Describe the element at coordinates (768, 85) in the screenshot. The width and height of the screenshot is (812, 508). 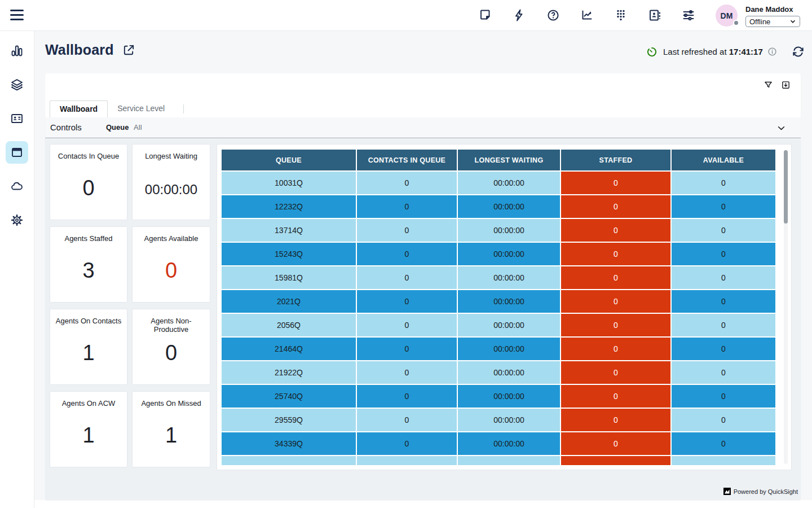
I see `filter-icon` at that location.